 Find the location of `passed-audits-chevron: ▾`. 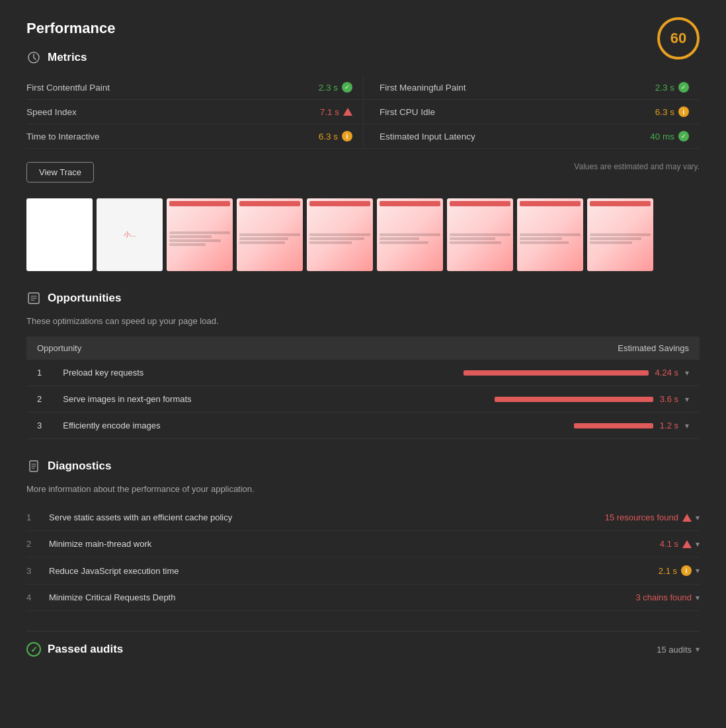

passed-audits-chevron: ▾ is located at coordinates (698, 649).